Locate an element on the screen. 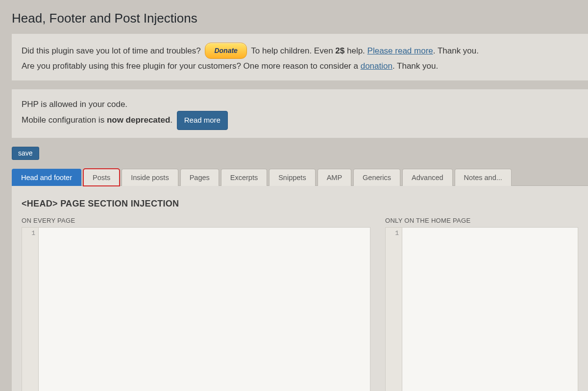 This screenshot has width=588, height=391. save-button: save is located at coordinates (25, 153).